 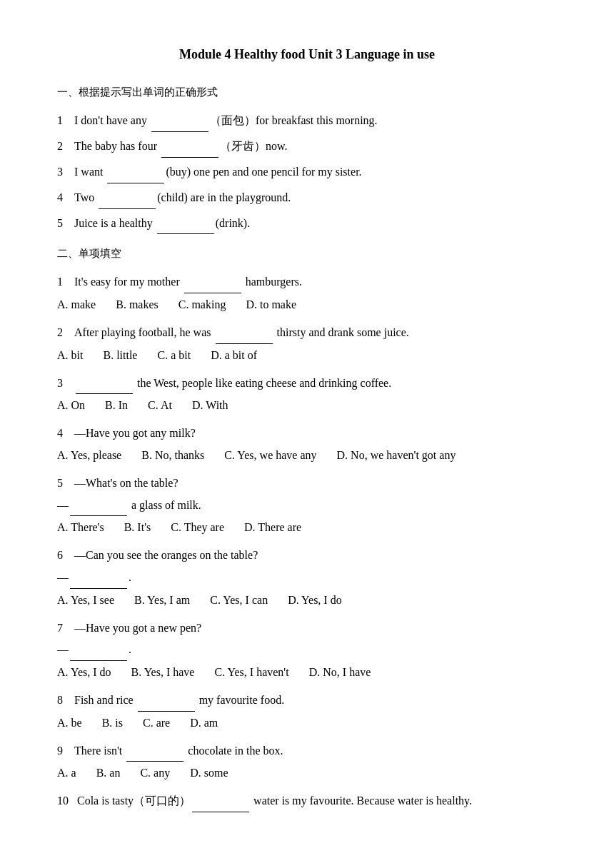 I want to click on q-num: 8, so click(x=66, y=701).